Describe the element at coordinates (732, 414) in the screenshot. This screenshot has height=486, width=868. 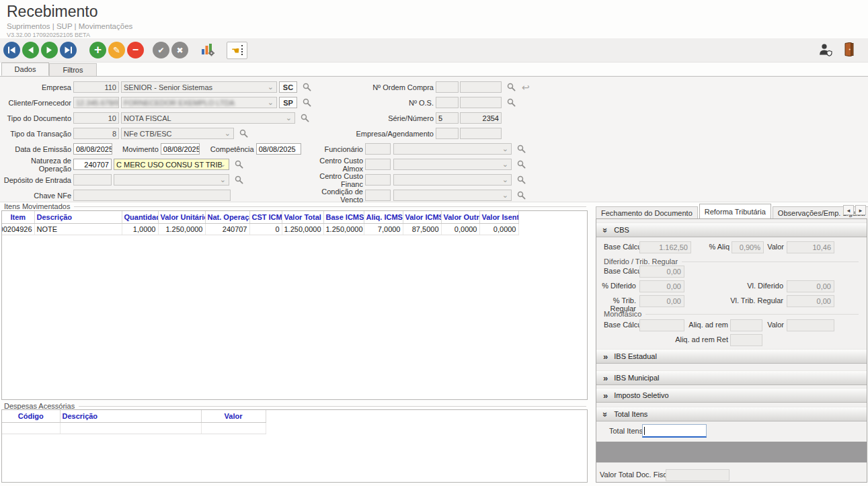
I see `section-header-total-itens: » Total Itens` at that location.